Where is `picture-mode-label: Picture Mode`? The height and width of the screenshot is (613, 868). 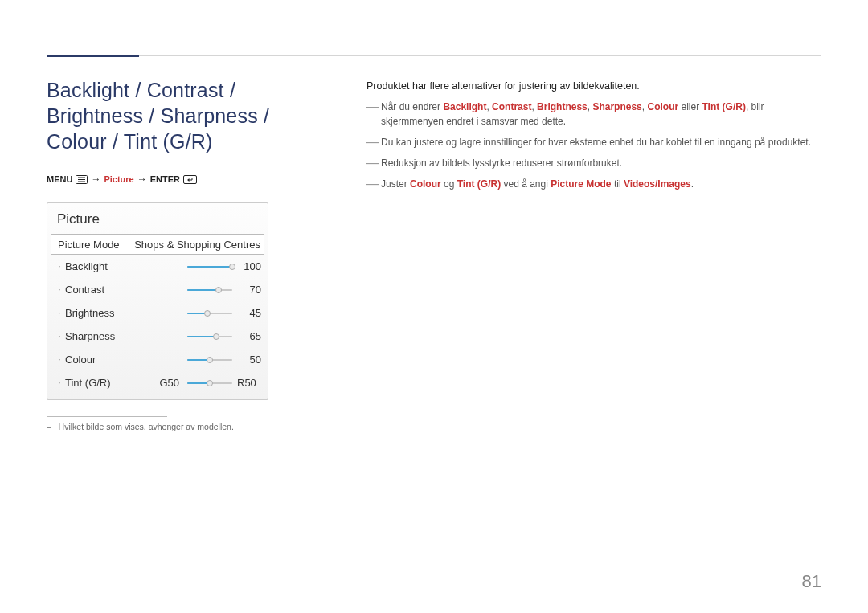 picture-mode-label: Picture Mode is located at coordinates (96, 244).